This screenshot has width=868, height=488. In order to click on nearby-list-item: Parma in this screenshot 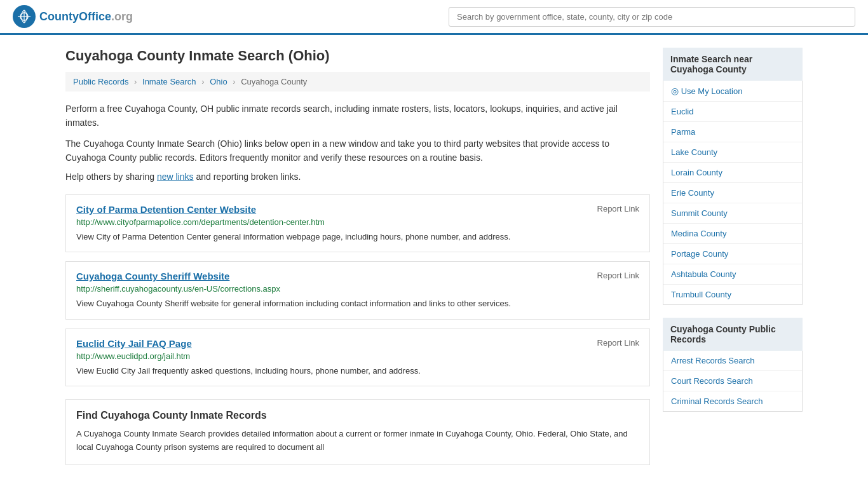, I will do `click(733, 132)`.